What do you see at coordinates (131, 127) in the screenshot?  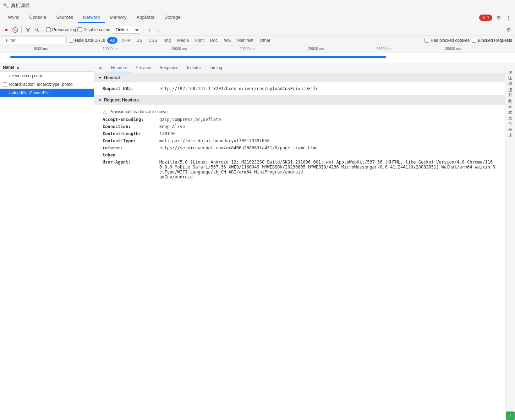 I see `connection-label: Connection:` at bounding box center [131, 127].